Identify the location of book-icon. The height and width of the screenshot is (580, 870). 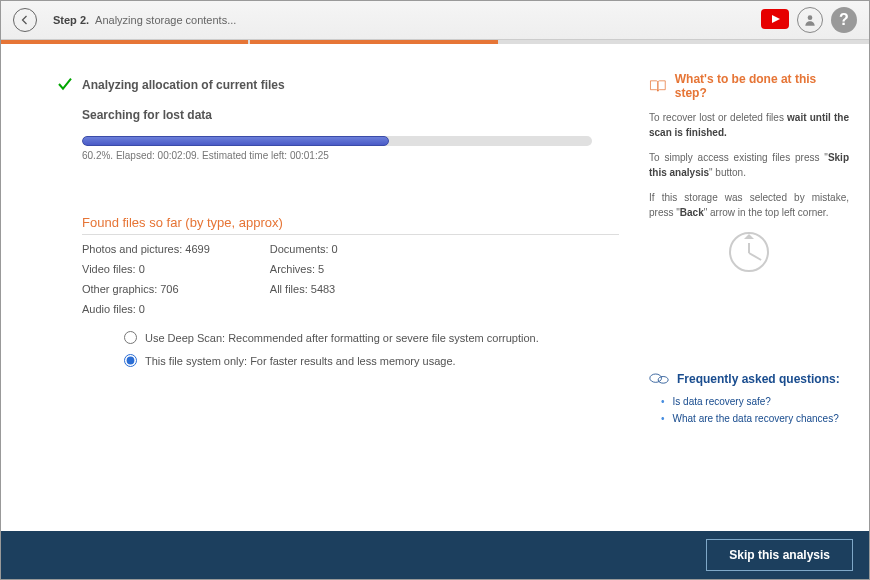
(658, 86).